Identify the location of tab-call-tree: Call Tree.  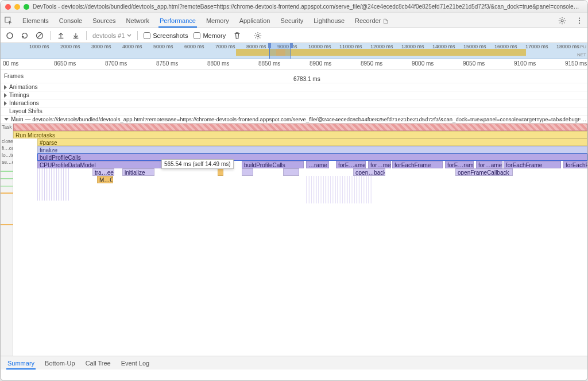
(98, 363).